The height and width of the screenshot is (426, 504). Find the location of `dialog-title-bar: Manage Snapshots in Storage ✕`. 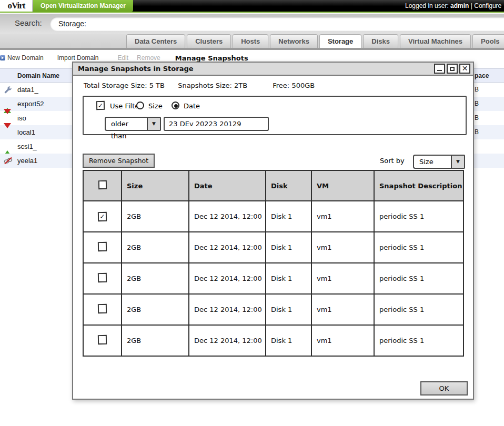

dialog-title-bar: Manage Snapshots in Storage ✕ is located at coordinates (273, 69).